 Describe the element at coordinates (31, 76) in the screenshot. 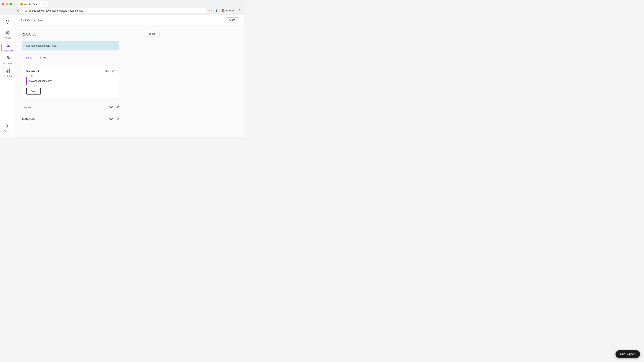

I see `url-label: URL` at that location.